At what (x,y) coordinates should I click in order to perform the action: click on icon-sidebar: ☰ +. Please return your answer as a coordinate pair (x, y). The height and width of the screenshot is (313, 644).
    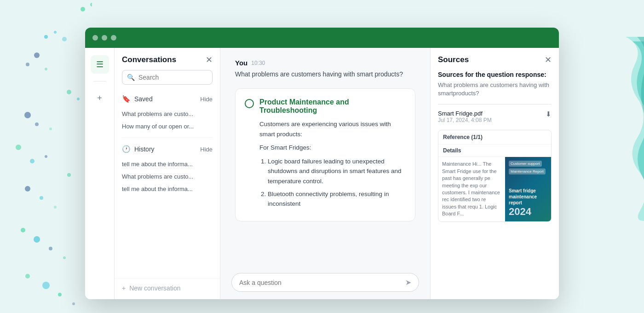
    Looking at the image, I should click on (100, 174).